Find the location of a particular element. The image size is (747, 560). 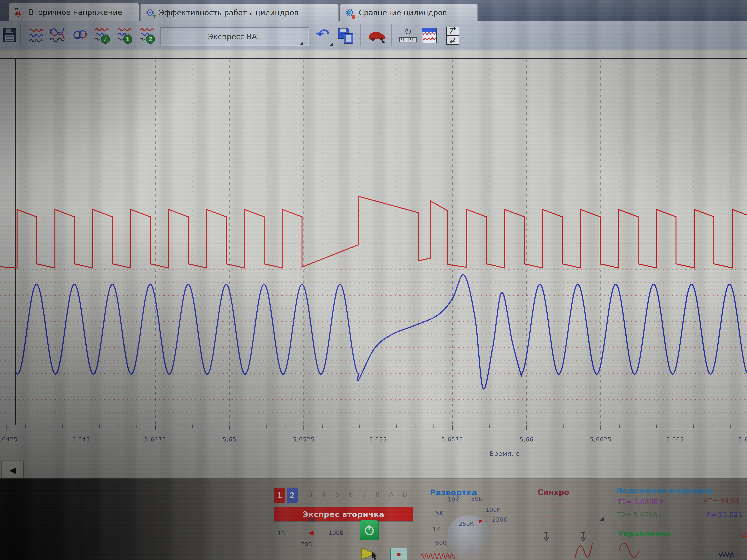

record-dot-icon is located at coordinates (399, 554).